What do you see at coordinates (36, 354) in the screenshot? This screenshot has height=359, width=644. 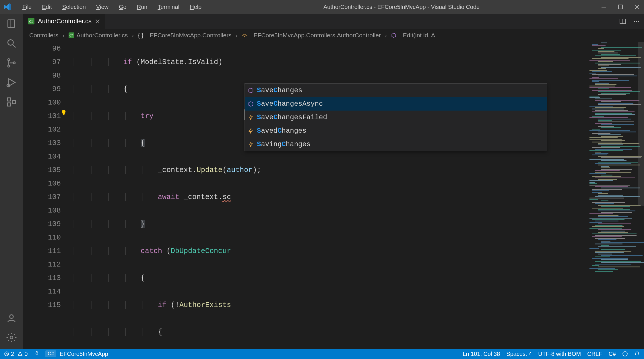 I see `status-flame` at bounding box center [36, 354].